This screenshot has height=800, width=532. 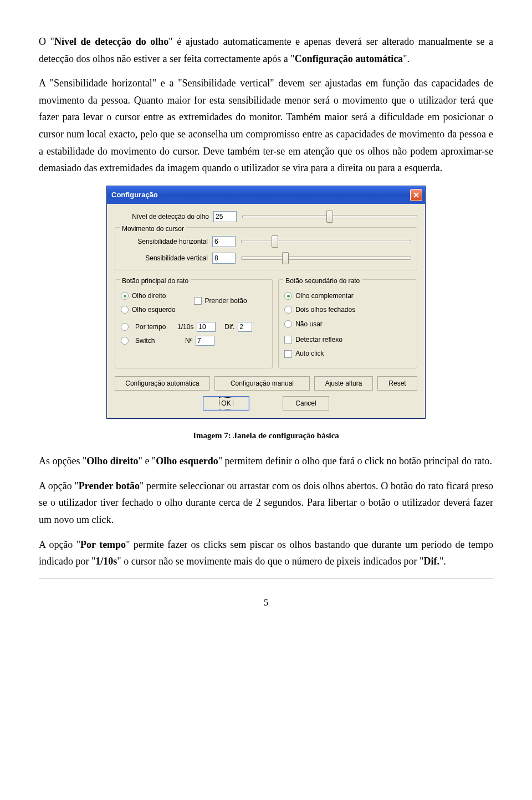 What do you see at coordinates (266, 195) in the screenshot?
I see `dialog-titlebar: Configuração` at bounding box center [266, 195].